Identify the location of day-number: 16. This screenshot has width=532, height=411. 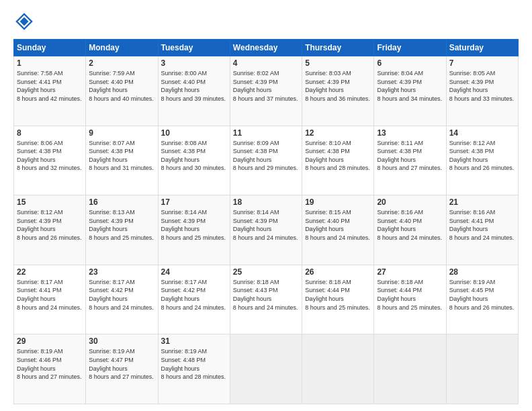
(122, 202).